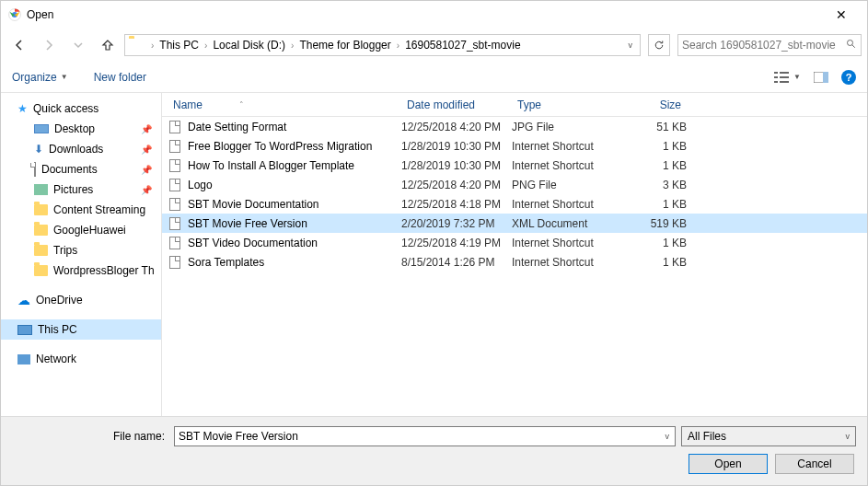 The image size is (868, 486). Describe the element at coordinates (81, 149) in the screenshot. I see `sidebar-item: ⬇Downloads📌` at that location.